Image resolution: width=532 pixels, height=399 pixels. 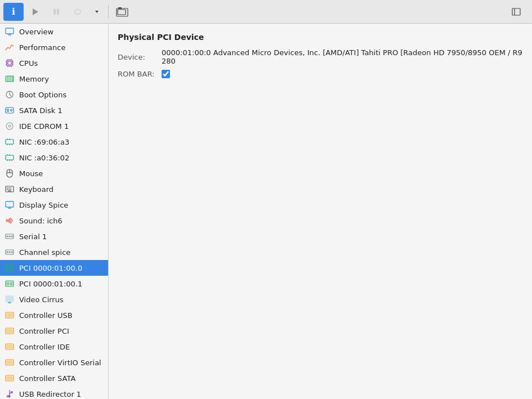 I want to click on snapshot-button, so click(x=122, y=12).